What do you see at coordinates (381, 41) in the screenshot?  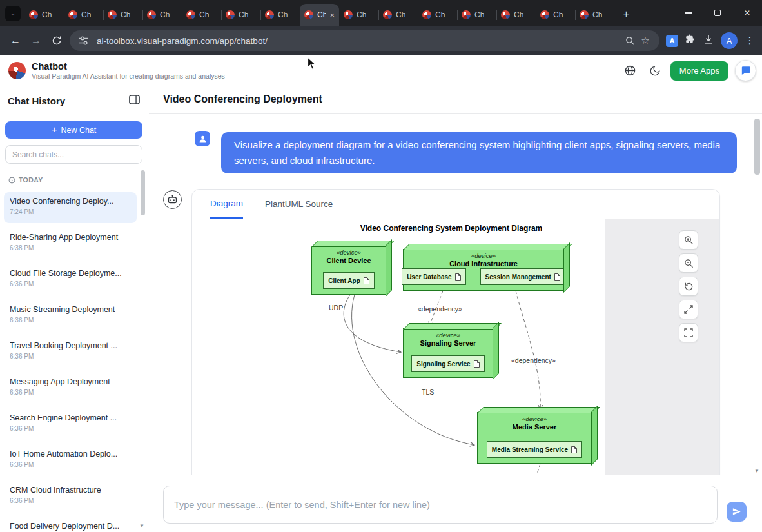 I see `browser-toolbar: ← → ai-toolbox.visual-paradigm.com/app/c…` at bounding box center [381, 41].